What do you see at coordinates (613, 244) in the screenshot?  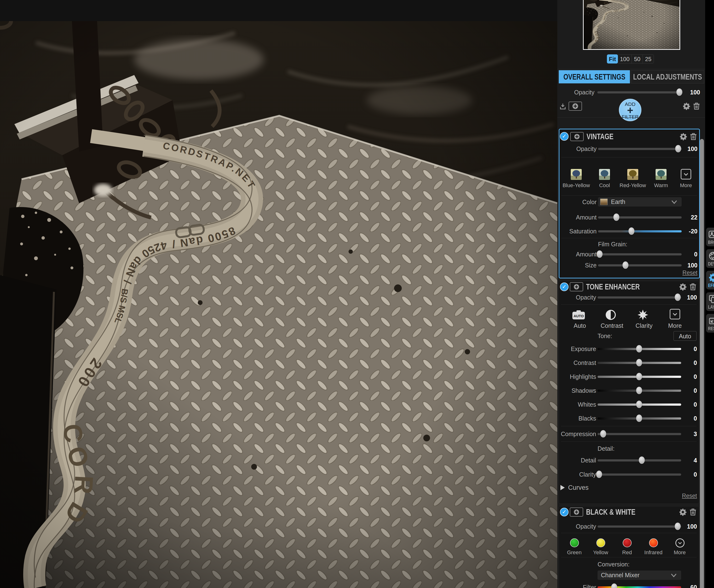 I see `film-grain-label: Film Grain:` at bounding box center [613, 244].